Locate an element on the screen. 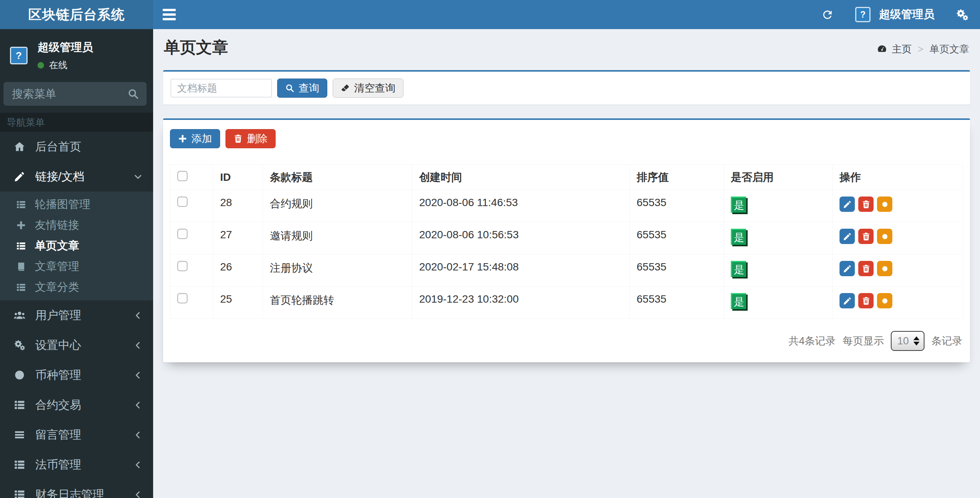  table-header-row: ID 条款标题 创建时间 排序值 是否启用 操作 is located at coordinates (567, 177).